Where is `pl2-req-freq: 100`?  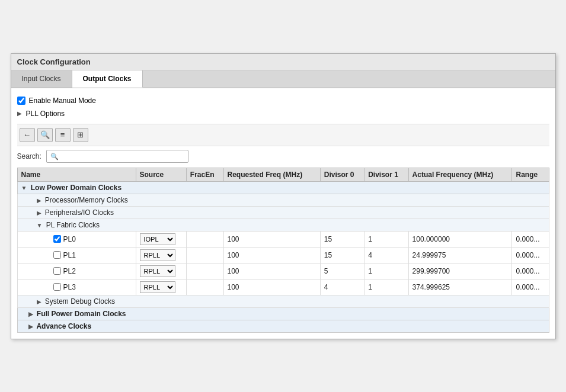 pl2-req-freq: 100 is located at coordinates (271, 271).